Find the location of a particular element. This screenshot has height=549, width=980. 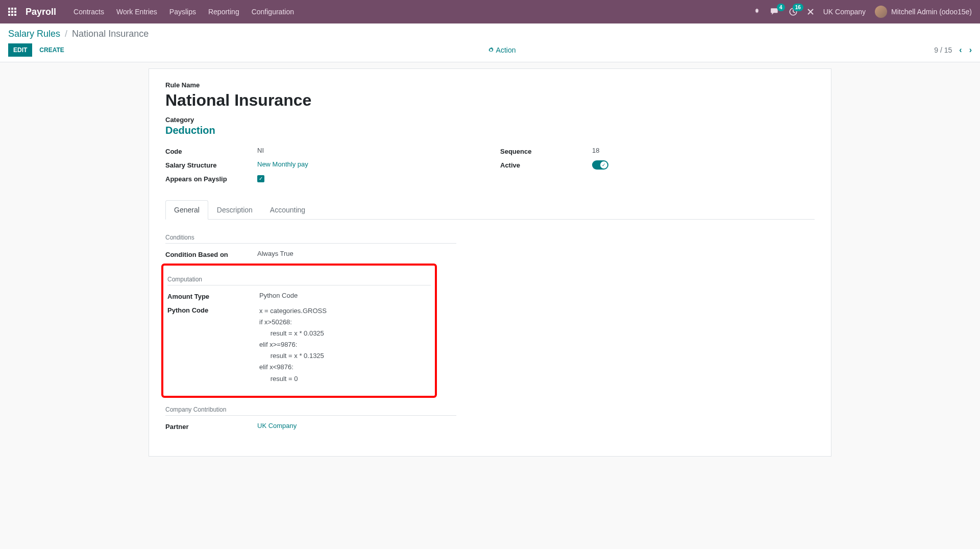

nav-payslips: Payslips is located at coordinates (183, 12).